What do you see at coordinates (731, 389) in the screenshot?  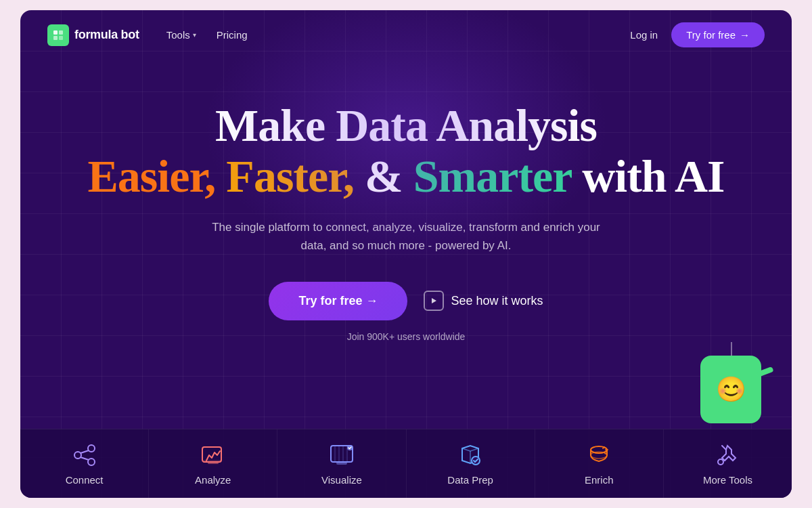 I see `mascot-body: 😊` at bounding box center [731, 389].